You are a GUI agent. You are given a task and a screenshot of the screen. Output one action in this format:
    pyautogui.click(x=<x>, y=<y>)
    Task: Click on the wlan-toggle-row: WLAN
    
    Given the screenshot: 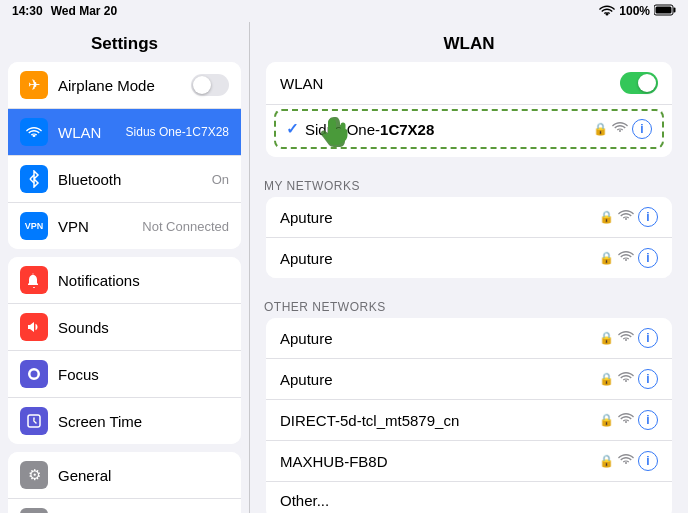 What is the action you would take?
    pyautogui.click(x=469, y=84)
    